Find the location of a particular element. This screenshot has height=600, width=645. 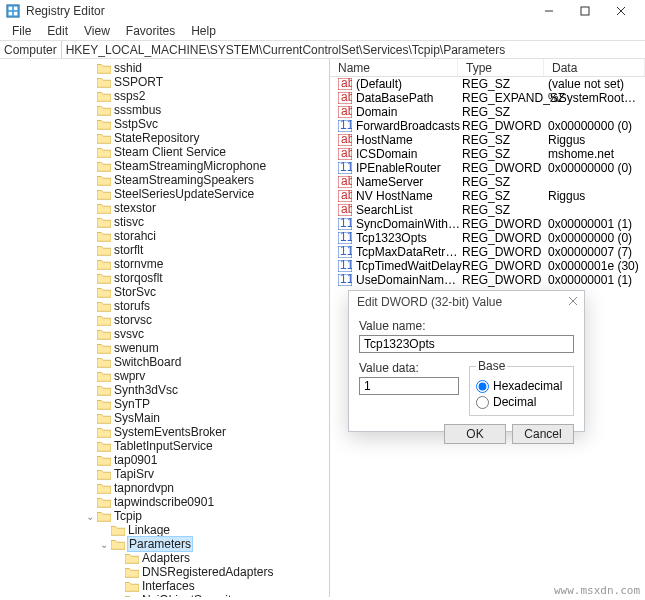

menu-edit: Edit is located at coordinates (58, 31).